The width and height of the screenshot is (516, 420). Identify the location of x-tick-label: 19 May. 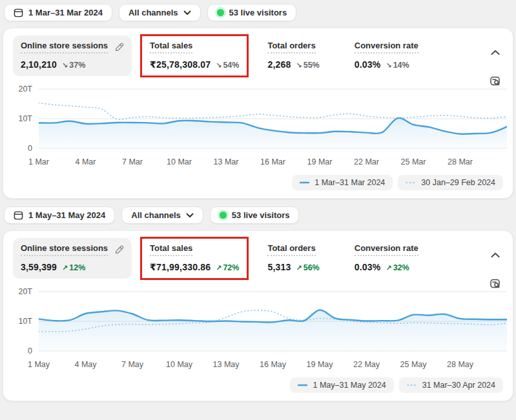
(320, 365).